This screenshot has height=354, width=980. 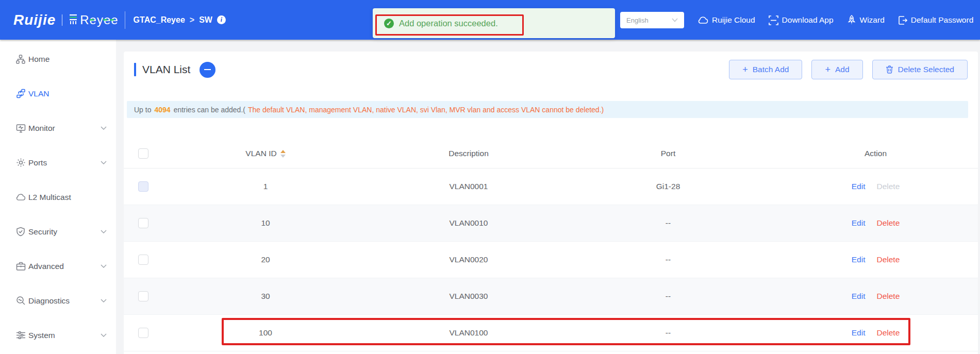 What do you see at coordinates (207, 70) in the screenshot?
I see `collapse-section-button` at bounding box center [207, 70].